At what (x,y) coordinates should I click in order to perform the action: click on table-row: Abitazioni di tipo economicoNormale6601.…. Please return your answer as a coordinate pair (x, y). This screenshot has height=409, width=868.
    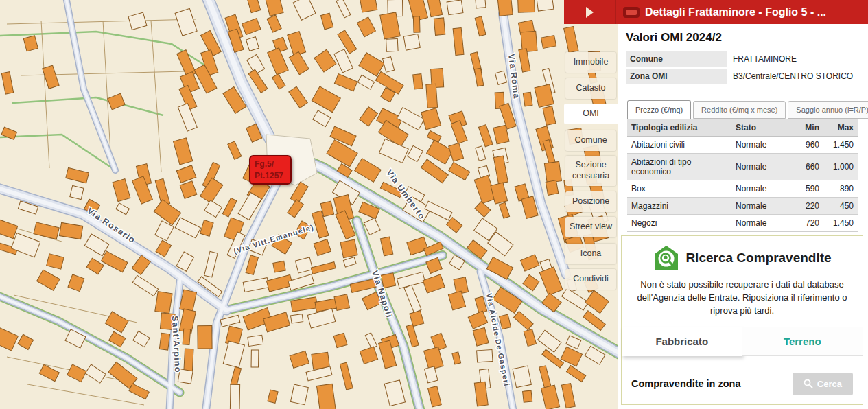
    Looking at the image, I should click on (742, 167).